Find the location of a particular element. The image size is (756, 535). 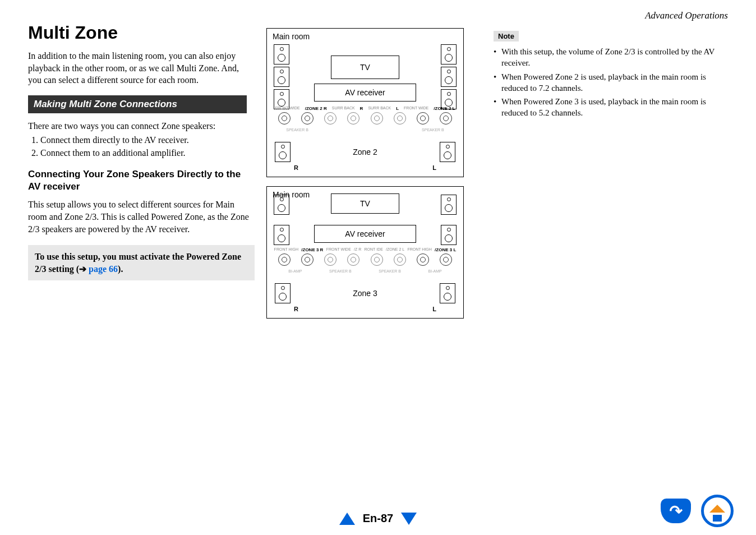

callout-box: To use this setup, you must activate the… is located at coordinates (141, 262).